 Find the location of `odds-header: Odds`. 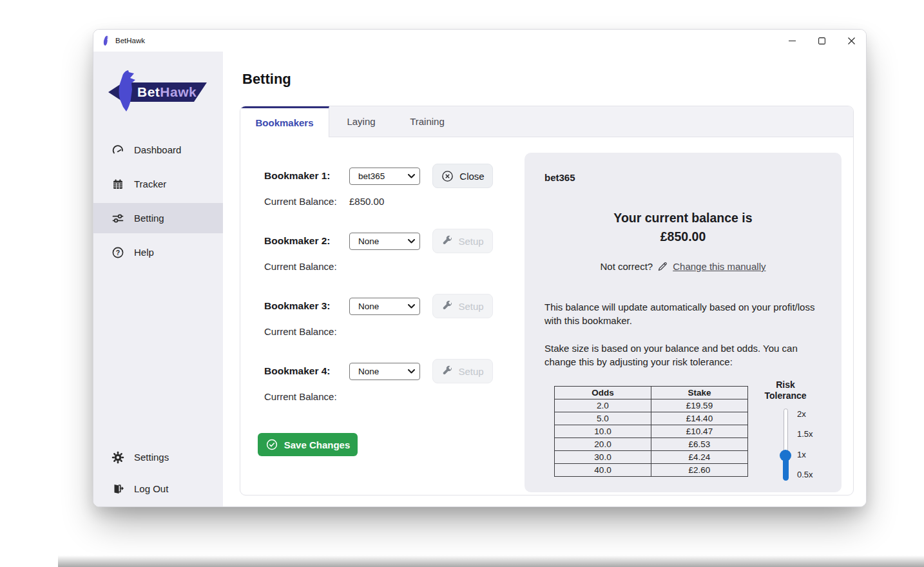

odds-header: Odds is located at coordinates (603, 393).